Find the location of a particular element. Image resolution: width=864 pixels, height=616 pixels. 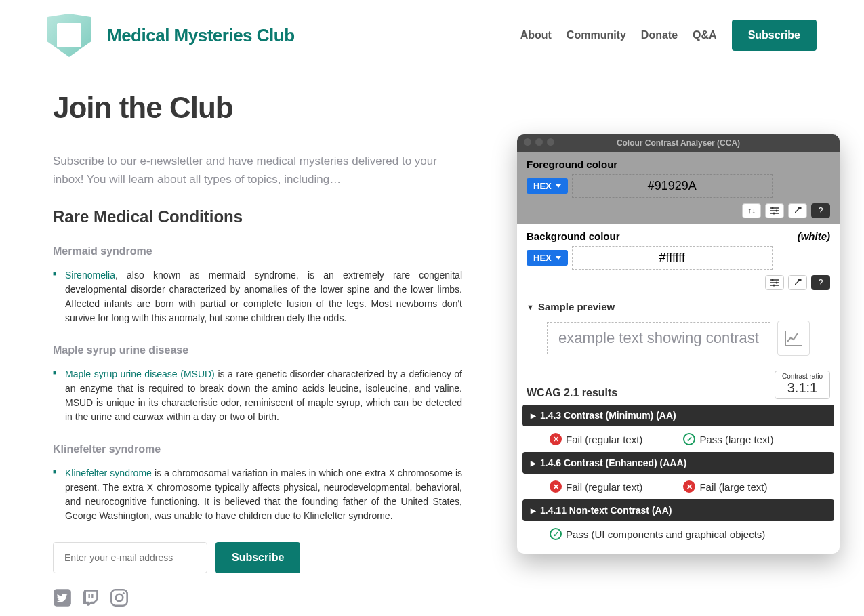

criterion-1-4-6-results: ✕Fail (regular text) ✕Fail (large text) is located at coordinates (678, 488).